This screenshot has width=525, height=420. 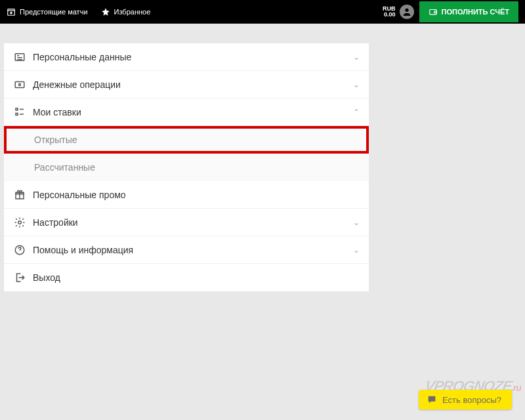 I want to click on help-chat-label: Есть вопросы?, so click(x=472, y=400).